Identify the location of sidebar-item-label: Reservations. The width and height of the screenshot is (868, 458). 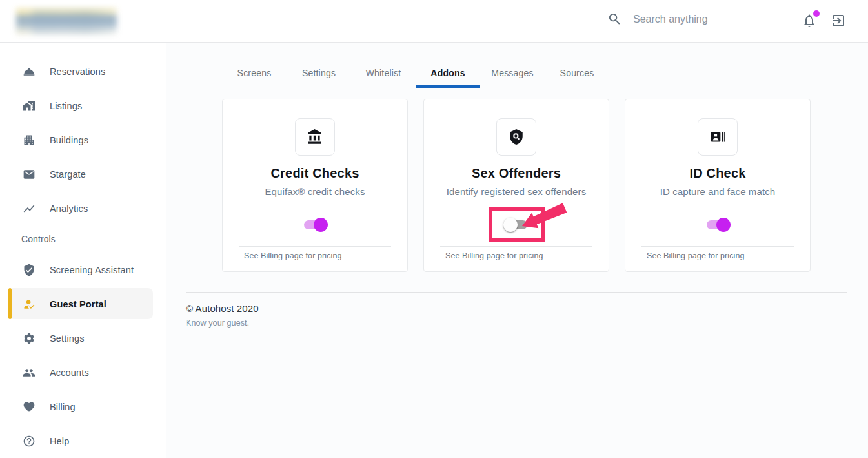
(77, 72).